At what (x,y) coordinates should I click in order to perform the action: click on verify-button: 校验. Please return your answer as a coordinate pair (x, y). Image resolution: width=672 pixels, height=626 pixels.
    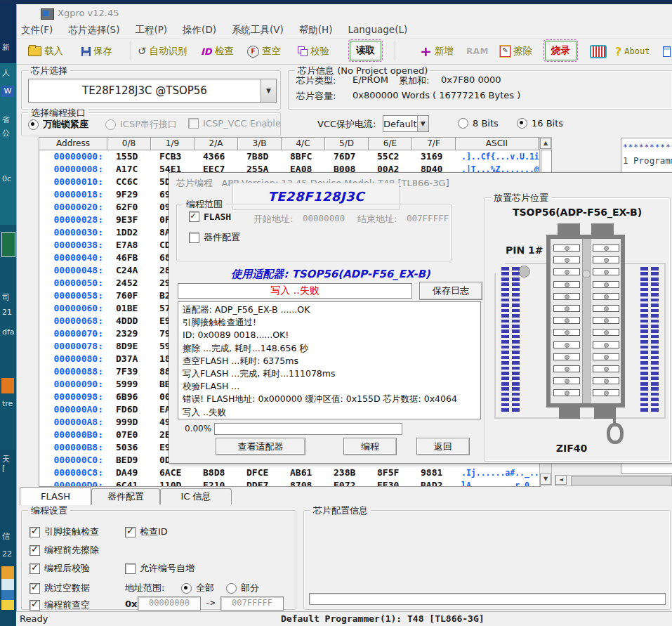
    Looking at the image, I should click on (313, 51).